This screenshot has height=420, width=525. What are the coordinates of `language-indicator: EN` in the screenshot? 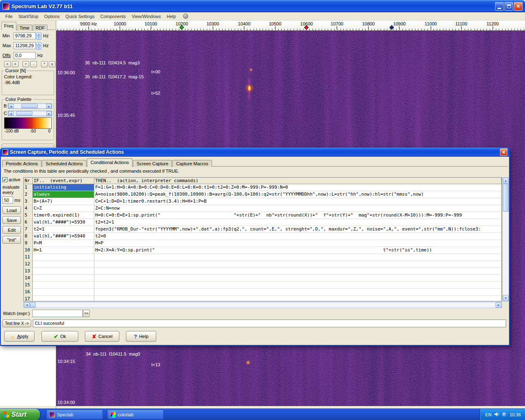 It's located at (488, 415).